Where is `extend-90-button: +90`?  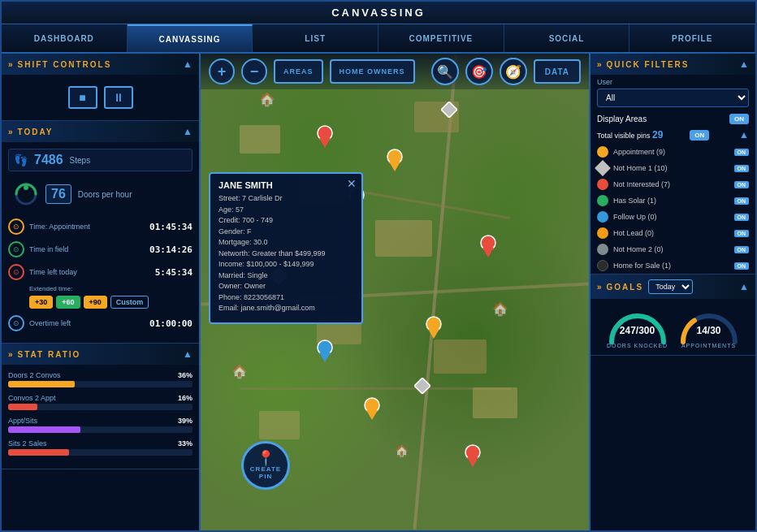
extend-90-button: +90 is located at coordinates (96, 302).